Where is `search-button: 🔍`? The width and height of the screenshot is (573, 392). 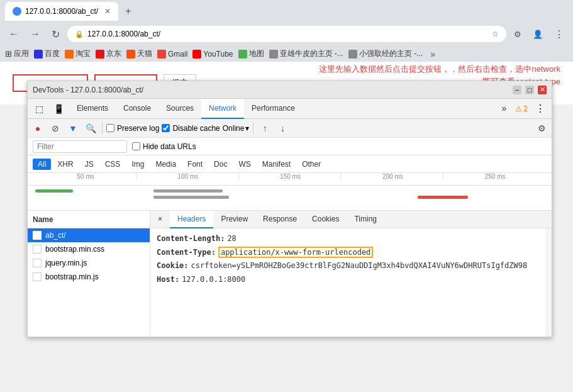 search-button: 🔍 is located at coordinates (91, 128).